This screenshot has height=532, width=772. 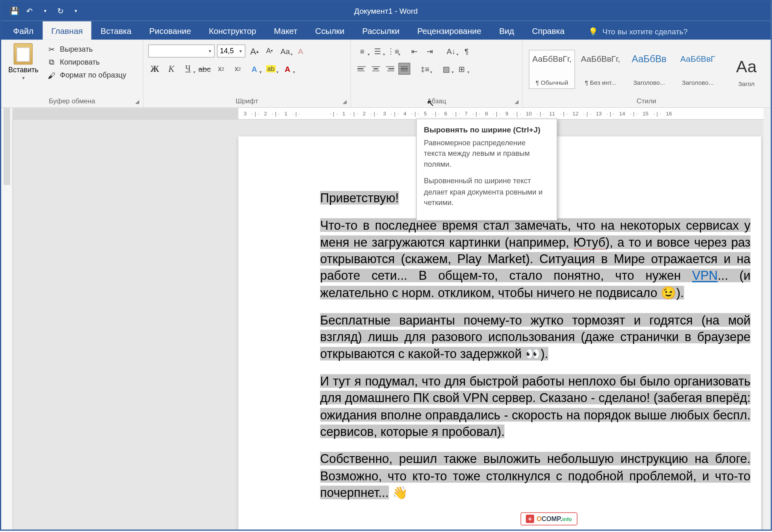 I want to click on increase-indent-button: ⇥, so click(x=430, y=51).